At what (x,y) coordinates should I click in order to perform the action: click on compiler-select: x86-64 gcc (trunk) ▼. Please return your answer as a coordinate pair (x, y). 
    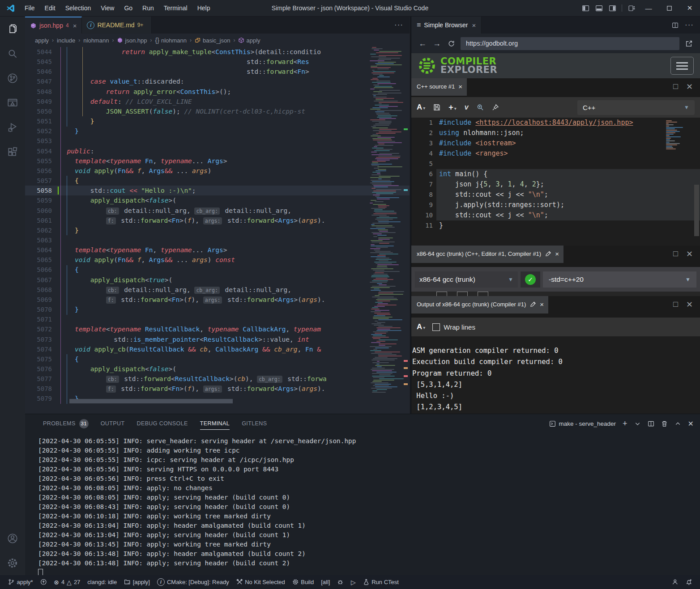
    Looking at the image, I should click on (466, 280).